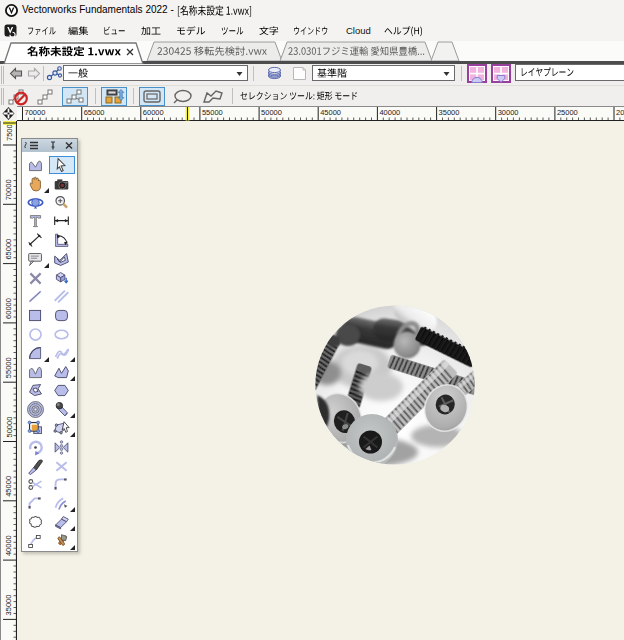 This screenshot has width=624, height=640. I want to click on svg-text: 20000, so click(620, 112).